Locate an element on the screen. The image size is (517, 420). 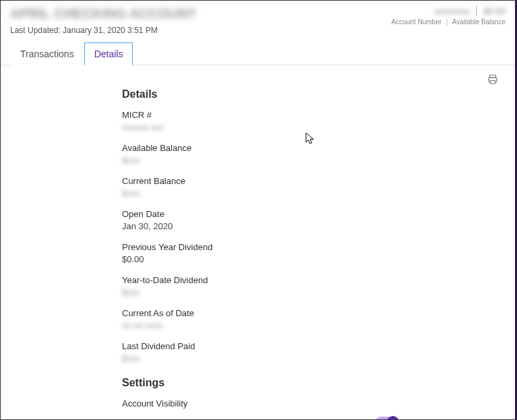
ytd-dividend-label: Year-to-Date Dividend is located at coordinates (310, 280).